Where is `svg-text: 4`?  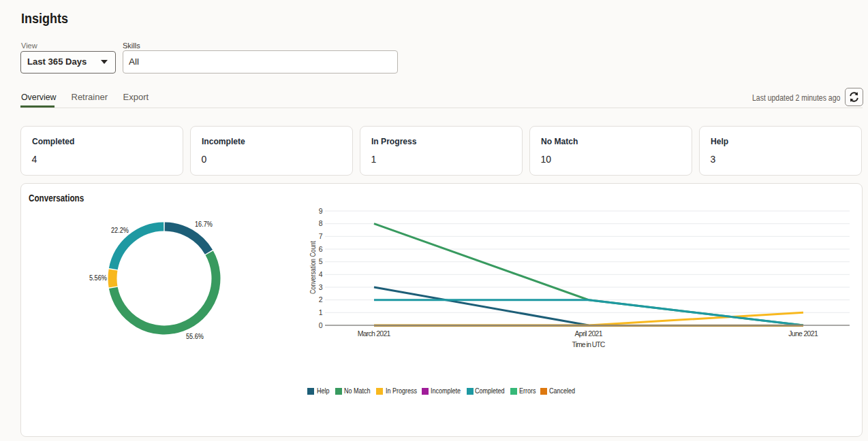 svg-text: 4 is located at coordinates (321, 274).